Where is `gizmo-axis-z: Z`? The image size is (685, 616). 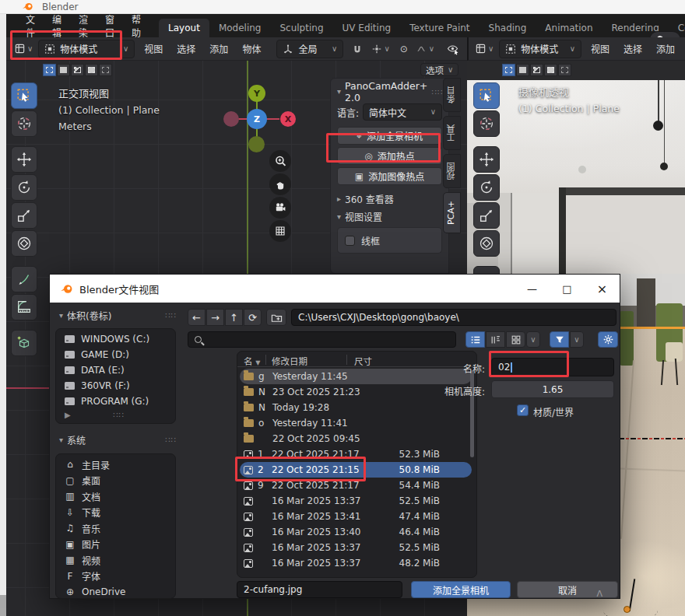 gizmo-axis-z: Z is located at coordinates (257, 119).